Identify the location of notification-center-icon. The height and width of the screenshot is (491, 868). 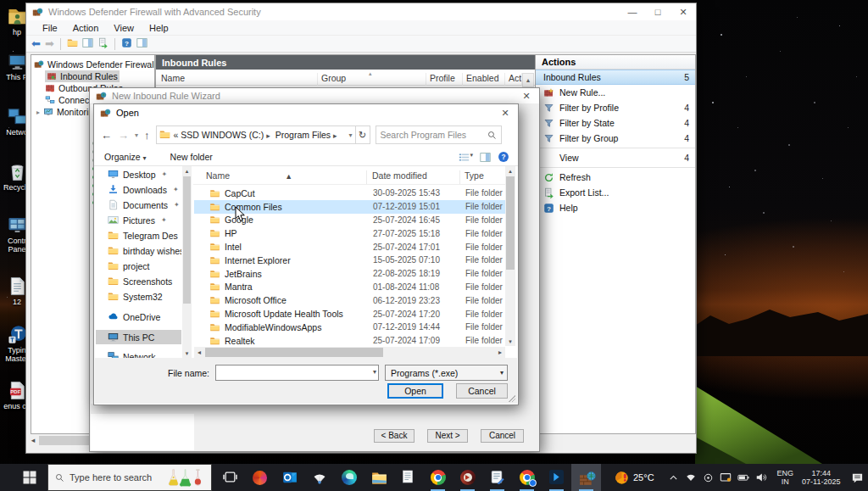
(858, 478).